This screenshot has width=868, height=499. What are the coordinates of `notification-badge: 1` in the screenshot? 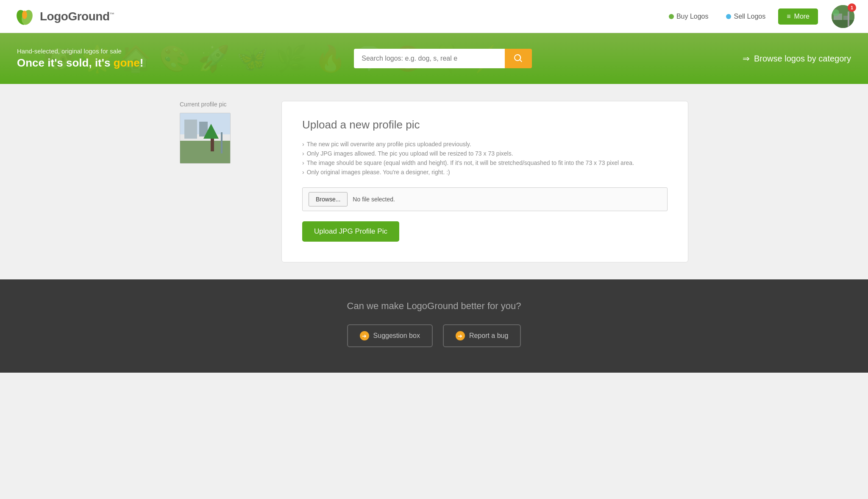 It's located at (852, 8).